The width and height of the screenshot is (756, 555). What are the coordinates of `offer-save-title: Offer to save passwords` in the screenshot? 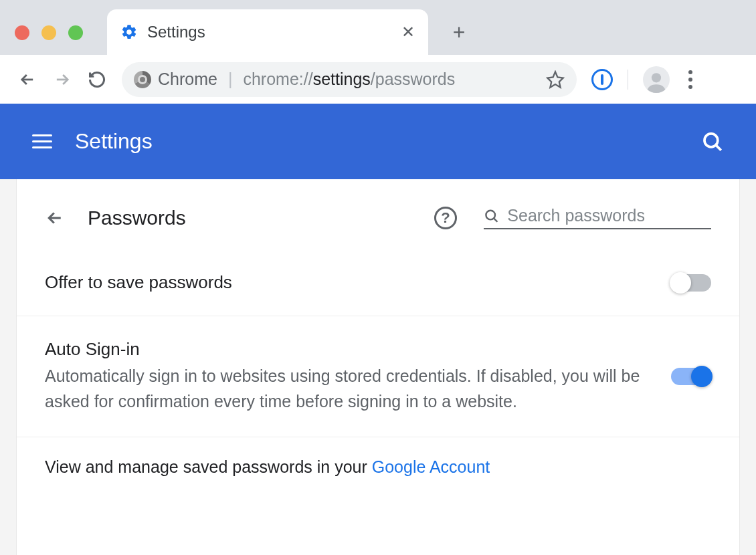 It's located at (348, 282).